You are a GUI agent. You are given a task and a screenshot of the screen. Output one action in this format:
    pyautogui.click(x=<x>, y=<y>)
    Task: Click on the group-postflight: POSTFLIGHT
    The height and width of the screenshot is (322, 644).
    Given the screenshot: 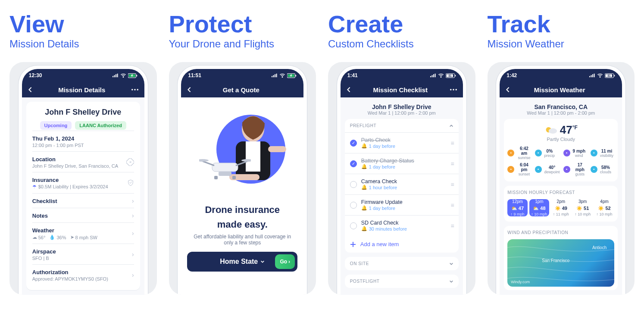 What is the action you would take?
    pyautogui.click(x=402, y=281)
    